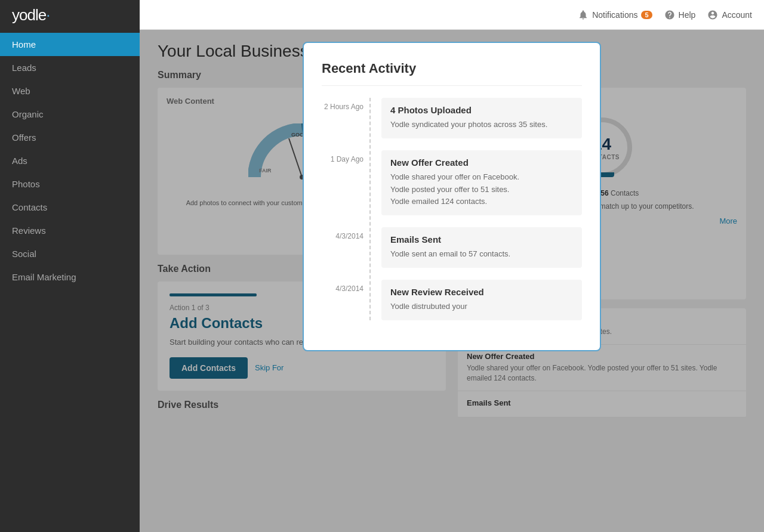 The height and width of the screenshot is (532, 764). I want to click on logo-word: yodle, so click(29, 15).